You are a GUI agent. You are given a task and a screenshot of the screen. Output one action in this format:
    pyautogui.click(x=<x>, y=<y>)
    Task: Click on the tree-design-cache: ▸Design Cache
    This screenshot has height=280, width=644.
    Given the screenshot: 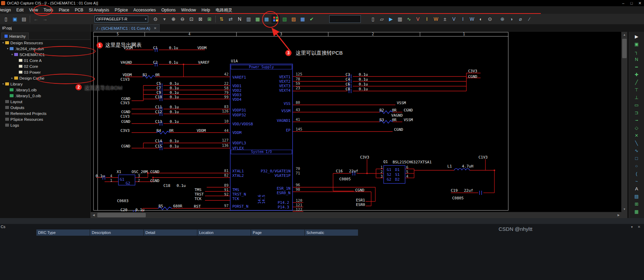 What is the action you would take?
    pyautogui.click(x=45, y=78)
    